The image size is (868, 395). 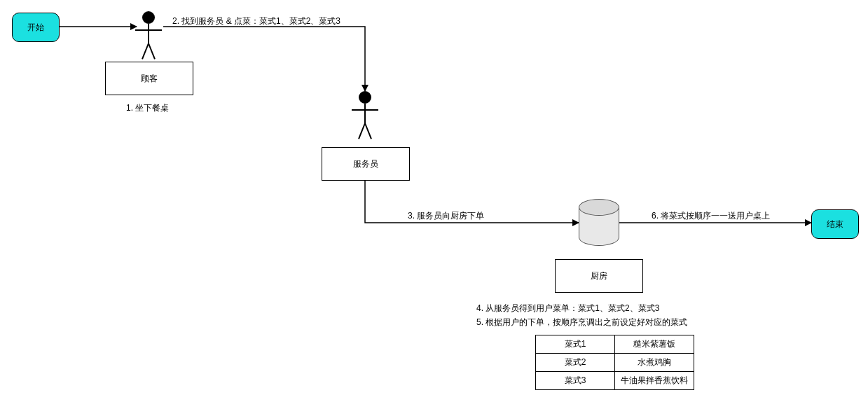 What do you see at coordinates (36, 27) in the screenshot?
I see `start-node: 开始` at bounding box center [36, 27].